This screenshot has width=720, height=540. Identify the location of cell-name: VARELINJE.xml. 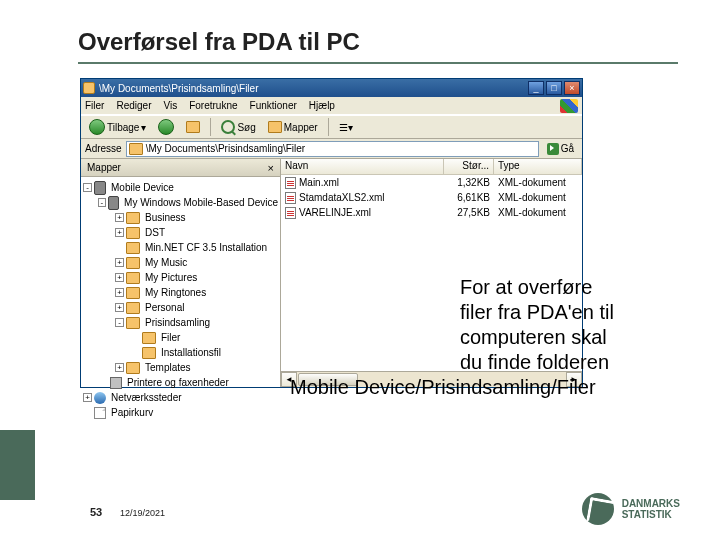
(362, 213).